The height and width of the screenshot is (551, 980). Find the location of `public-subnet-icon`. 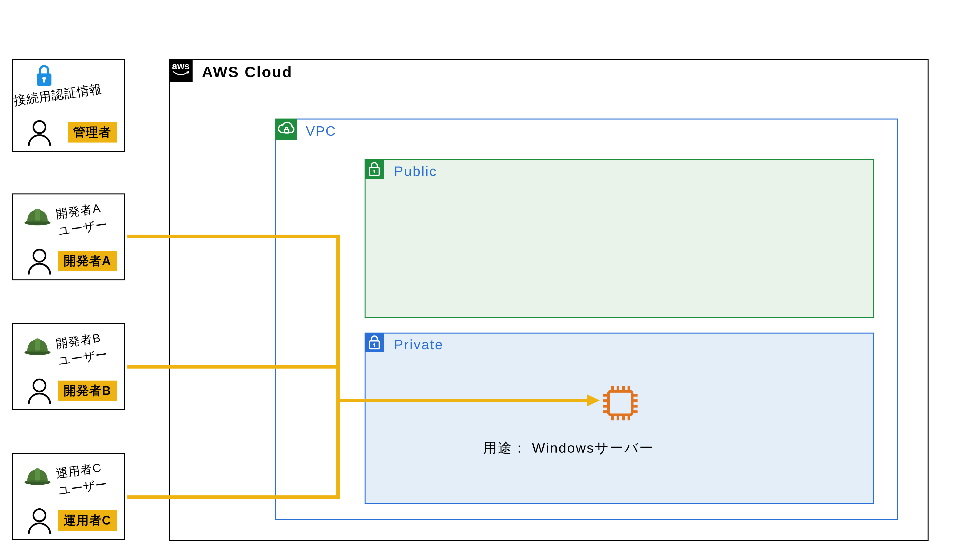

public-subnet-icon is located at coordinates (374, 169).